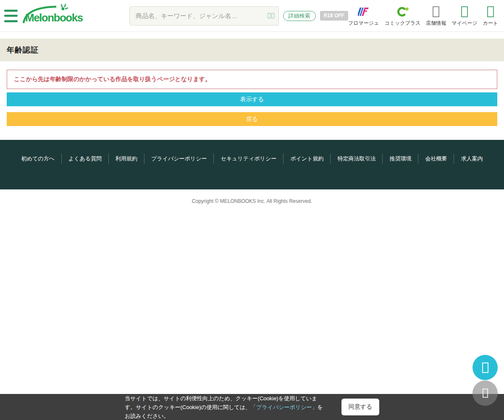  What do you see at coordinates (400, 159) in the screenshot?
I see `footer-link-recommended-env: 推奨環境` at bounding box center [400, 159].